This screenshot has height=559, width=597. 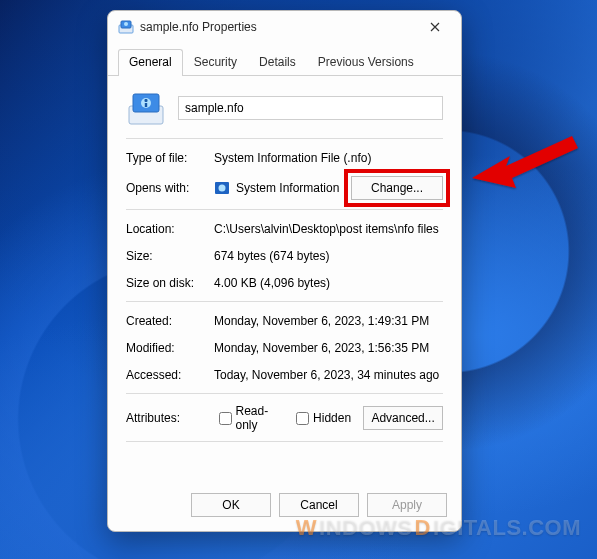 What do you see at coordinates (170, 158) in the screenshot?
I see `type-label: Type of file:` at bounding box center [170, 158].